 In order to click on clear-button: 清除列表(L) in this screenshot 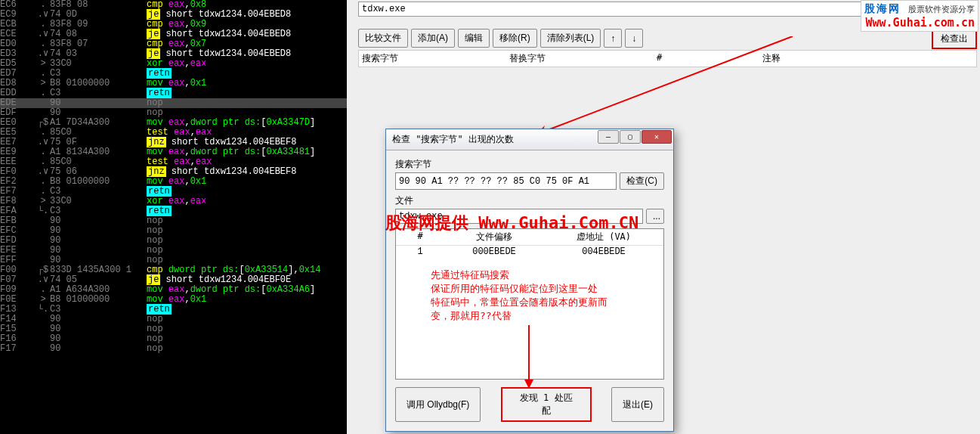, I will do `click(571, 38)`.